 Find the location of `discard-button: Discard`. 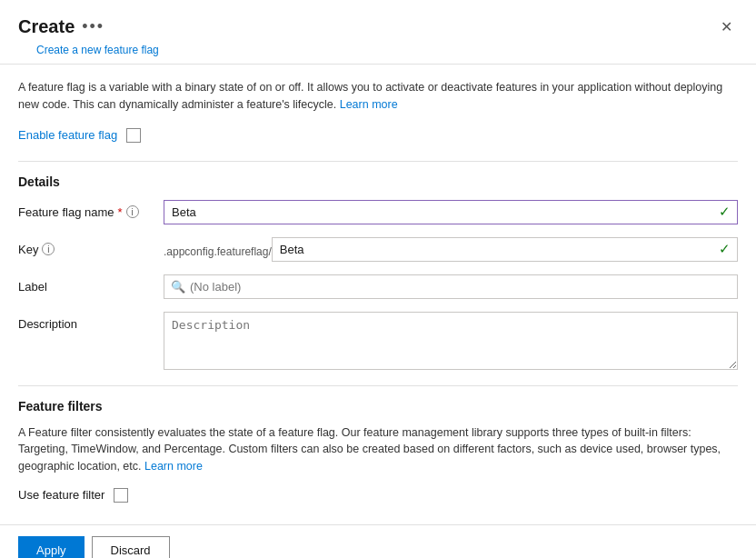

discard-button: Discard is located at coordinates (131, 547).